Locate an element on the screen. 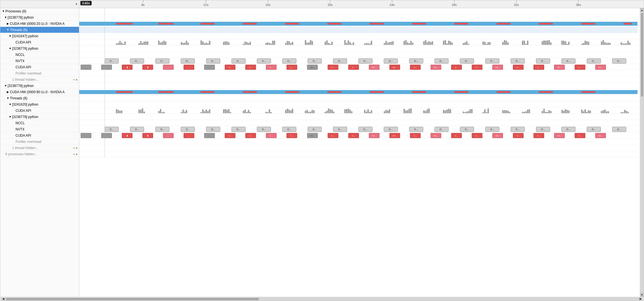 This screenshot has width=644, height=301. tree-row-cuda-api-2: CUDA API is located at coordinates (39, 67).